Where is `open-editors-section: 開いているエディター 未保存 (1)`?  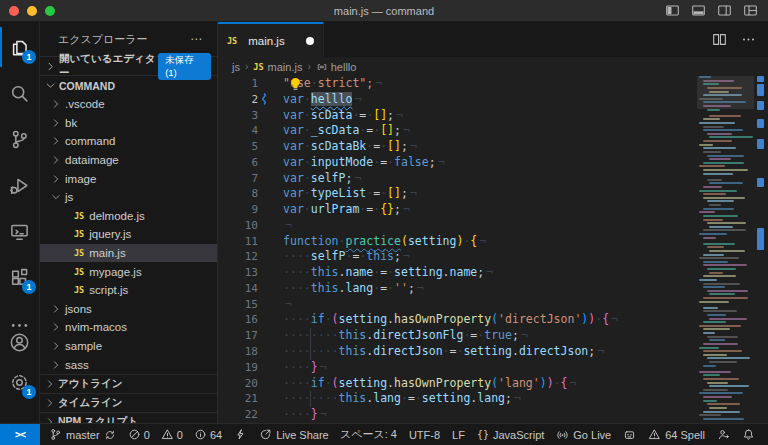
open-editors-section: 開いているエディター 未保存 (1) is located at coordinates (128, 66).